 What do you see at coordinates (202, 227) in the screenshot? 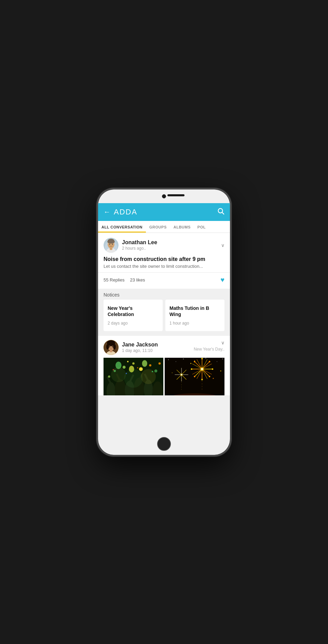
I see `tab-pol: POL` at bounding box center [202, 227].